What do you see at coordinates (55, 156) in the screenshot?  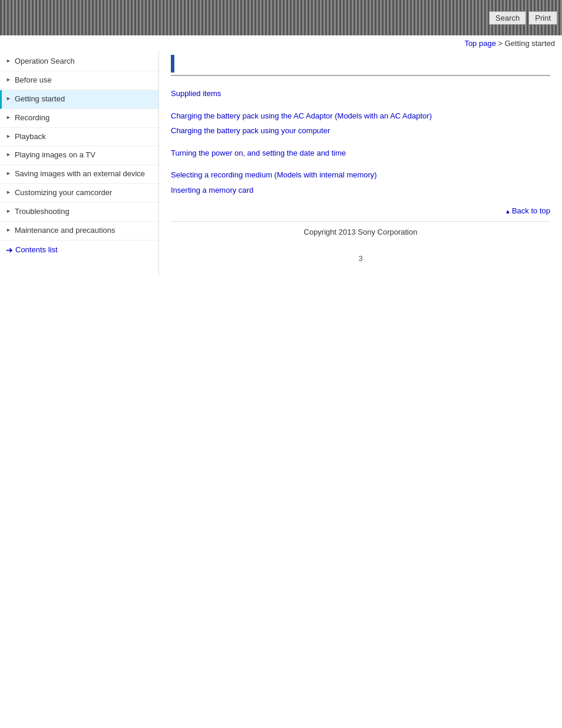 I see `sidebar-item-label: Playing images on a TV` at bounding box center [55, 156].